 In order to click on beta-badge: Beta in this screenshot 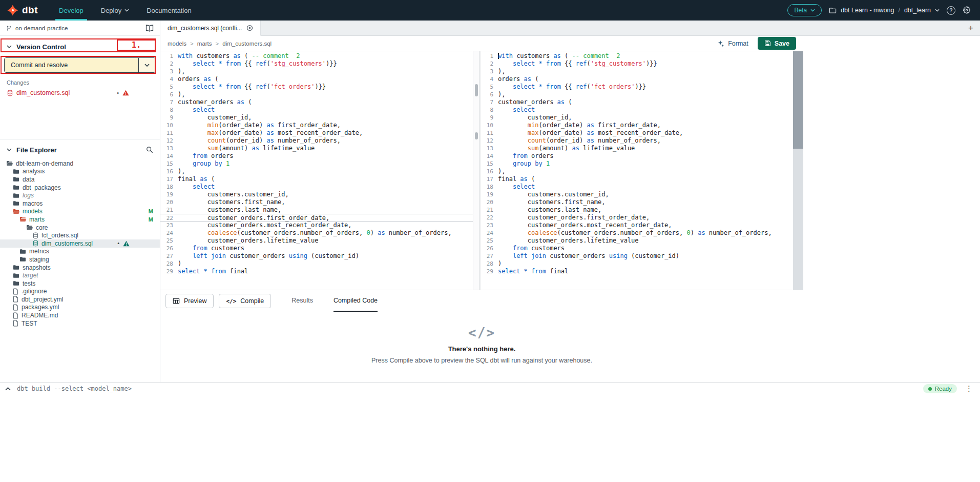, I will do `click(804, 10)`.